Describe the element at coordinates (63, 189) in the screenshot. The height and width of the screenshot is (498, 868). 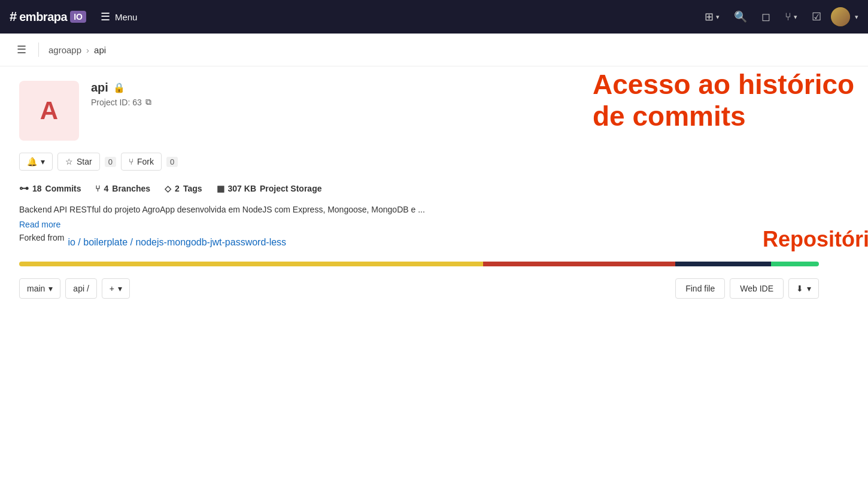
I see `commits-label: Commits` at that location.